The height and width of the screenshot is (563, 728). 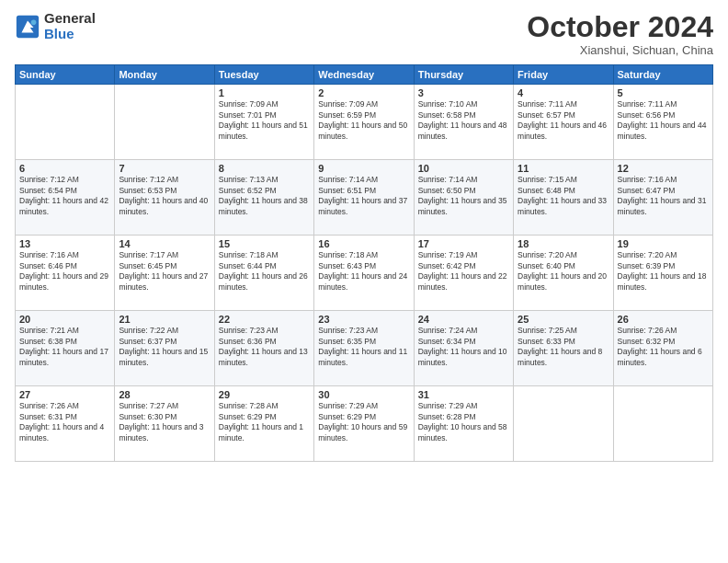 I want to click on col-thursday: Thursday, so click(x=463, y=75).